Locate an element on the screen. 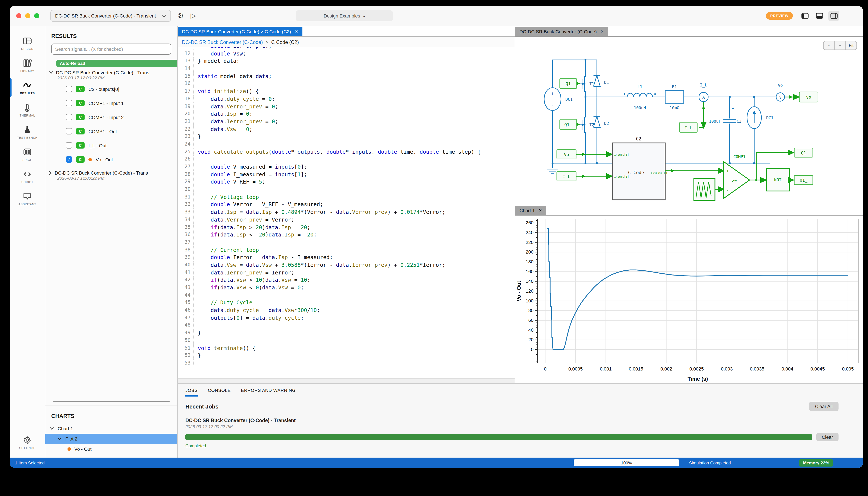 Image resolution: width=868 pixels, height=496 pixels. sidebar-item-settings: SETTINGS is located at coordinates (27, 442).